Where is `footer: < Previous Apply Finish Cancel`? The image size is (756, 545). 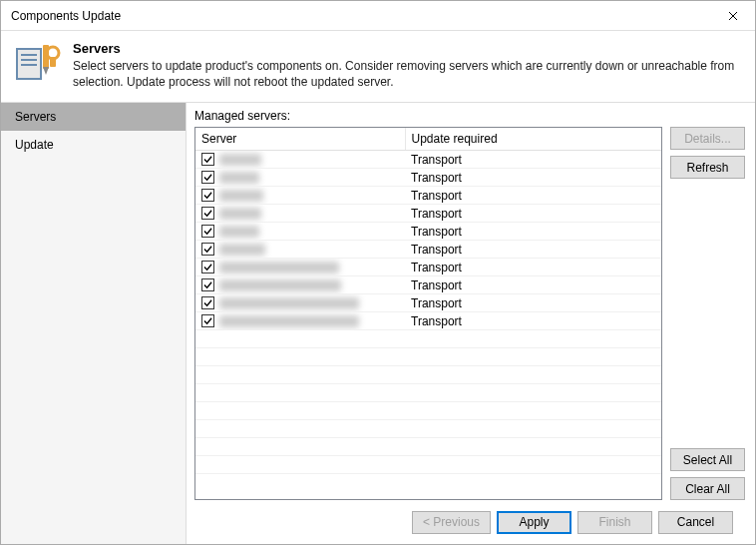
footer: < Previous Apply Finish Cancel is located at coordinates (470, 522).